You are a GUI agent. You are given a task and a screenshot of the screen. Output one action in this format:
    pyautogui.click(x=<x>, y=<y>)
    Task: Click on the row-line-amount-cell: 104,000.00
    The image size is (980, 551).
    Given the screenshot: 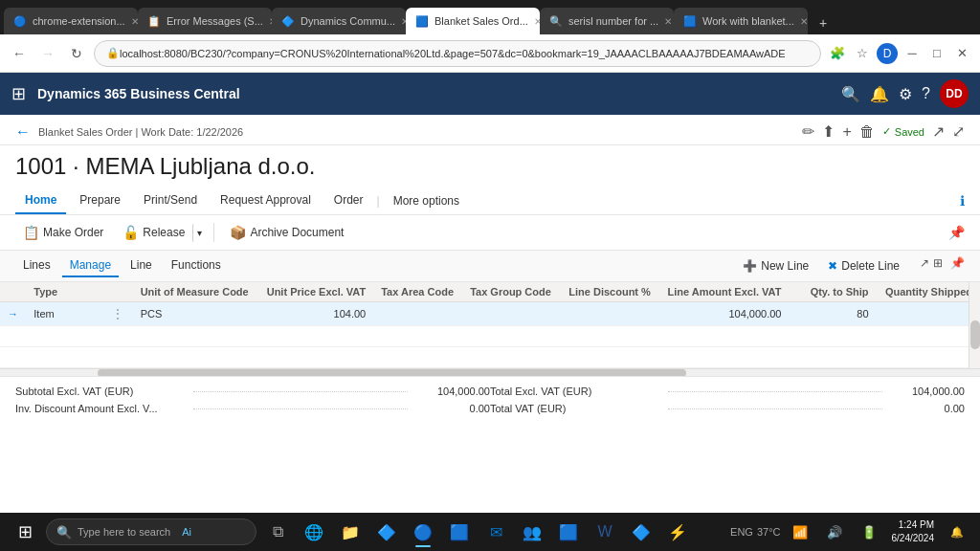 What is the action you would take?
    pyautogui.click(x=724, y=314)
    